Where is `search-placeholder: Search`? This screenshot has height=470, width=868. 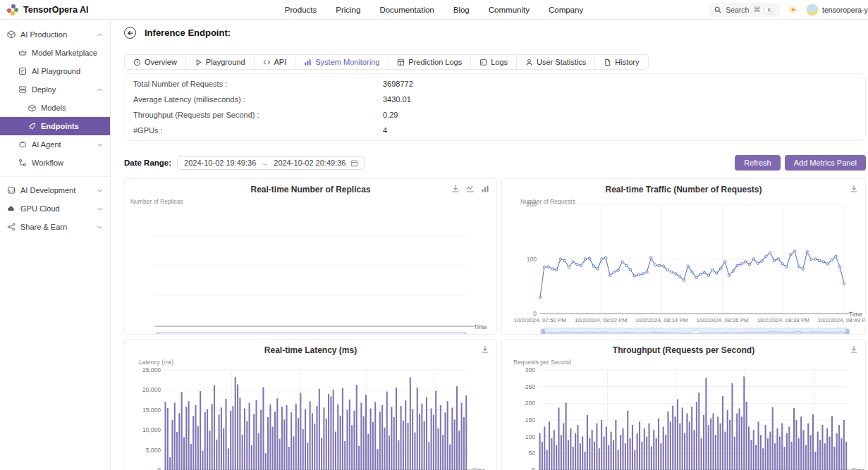
search-placeholder: Search is located at coordinates (738, 10).